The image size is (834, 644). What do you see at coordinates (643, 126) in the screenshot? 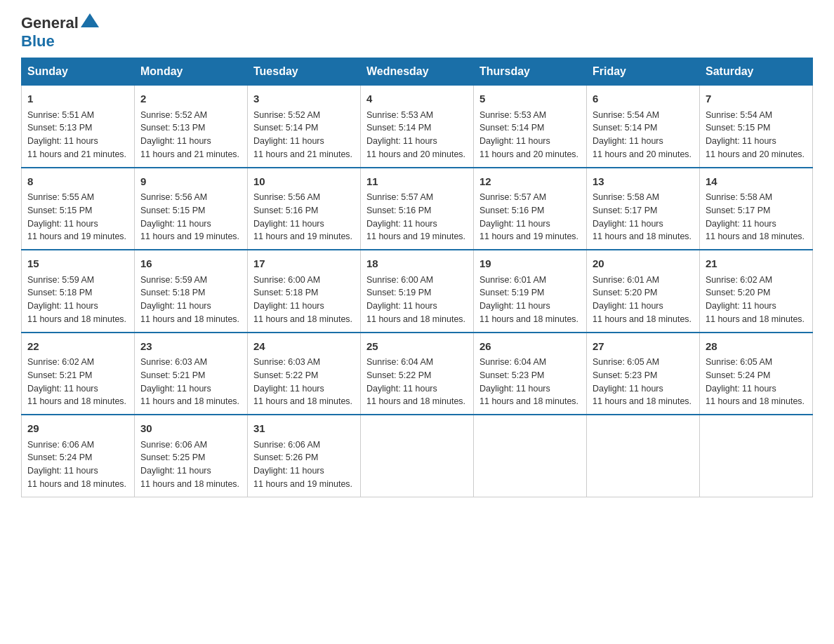
I see `calendar-cell: 6Sunrise: 5:54 AMSunset: 5:14 PMDaylight…` at bounding box center [643, 126].